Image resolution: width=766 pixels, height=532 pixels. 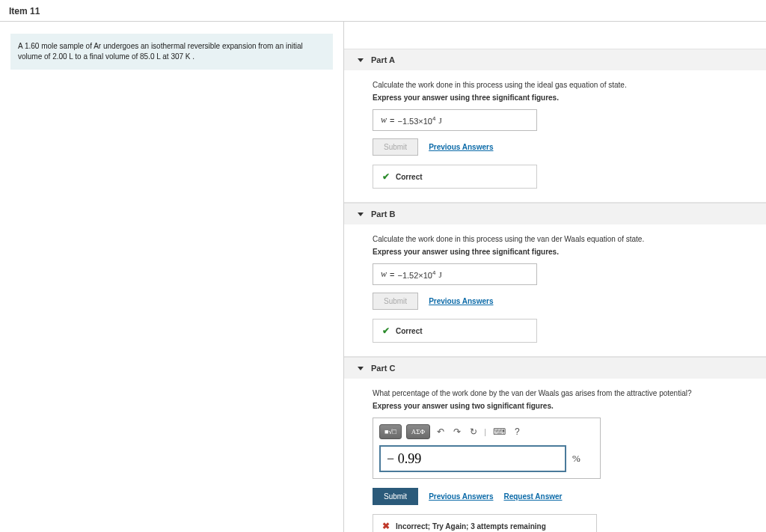 I want to click on problem-statement: A 1.60 mole sample of Ar undergoes an is…, so click(x=172, y=52).